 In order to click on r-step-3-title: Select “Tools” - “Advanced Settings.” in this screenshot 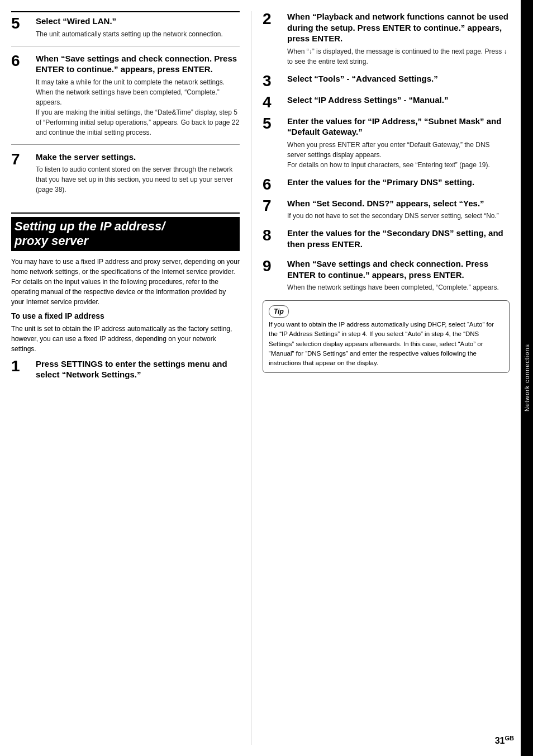, I will do `click(398, 79)`.